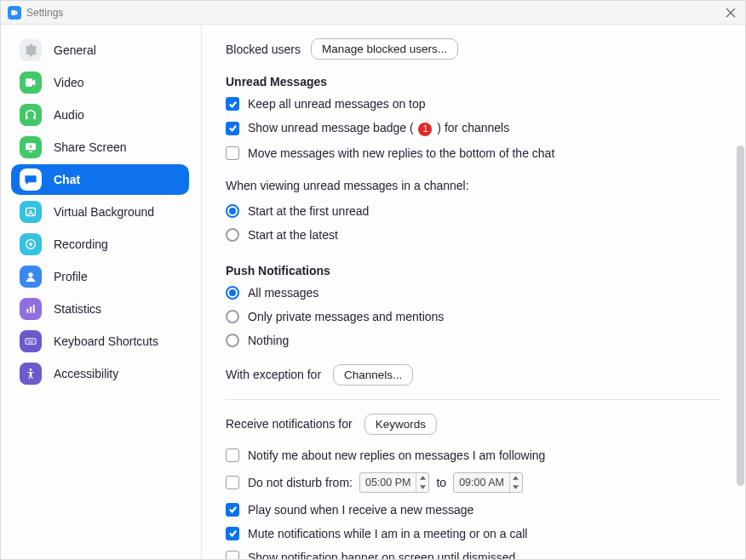  I want to click on option-label: Start at the latest, so click(293, 235).